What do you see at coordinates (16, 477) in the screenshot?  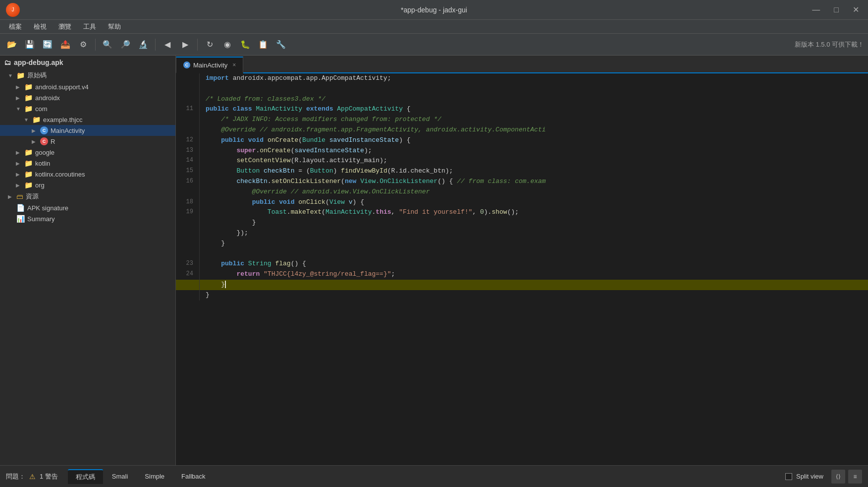 I see `problems-label: 問題：` at bounding box center [16, 477].